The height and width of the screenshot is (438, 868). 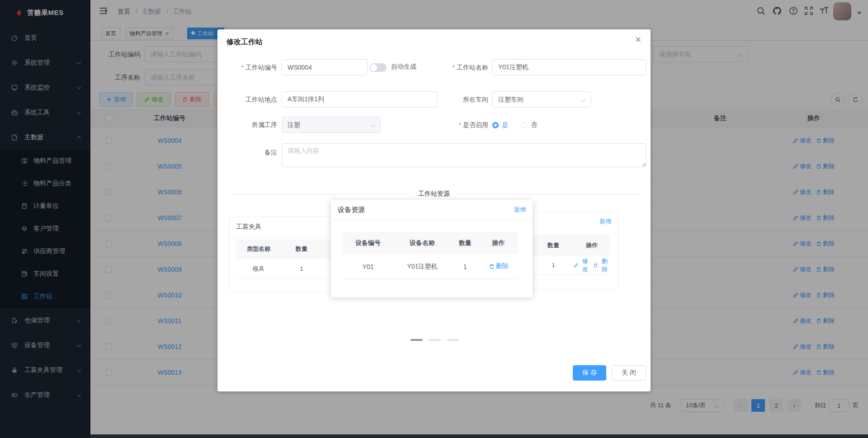 I want to click on side-edit-link: 修改, so click(x=582, y=265).